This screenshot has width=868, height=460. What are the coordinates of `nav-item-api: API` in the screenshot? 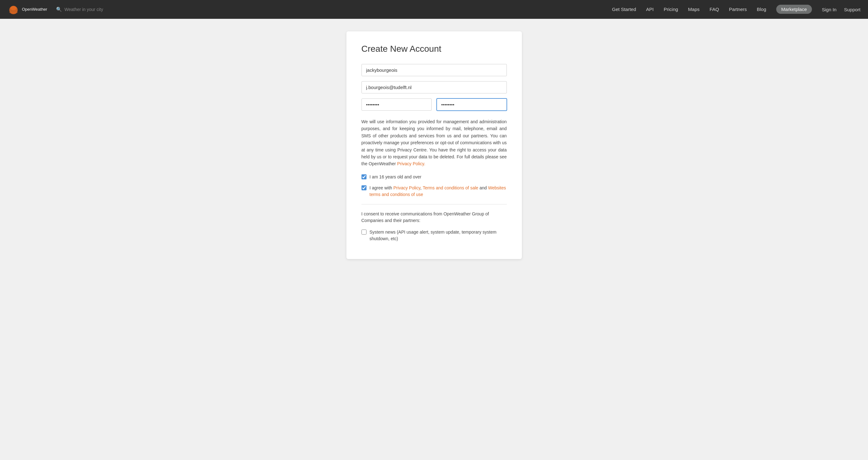 It's located at (650, 9).